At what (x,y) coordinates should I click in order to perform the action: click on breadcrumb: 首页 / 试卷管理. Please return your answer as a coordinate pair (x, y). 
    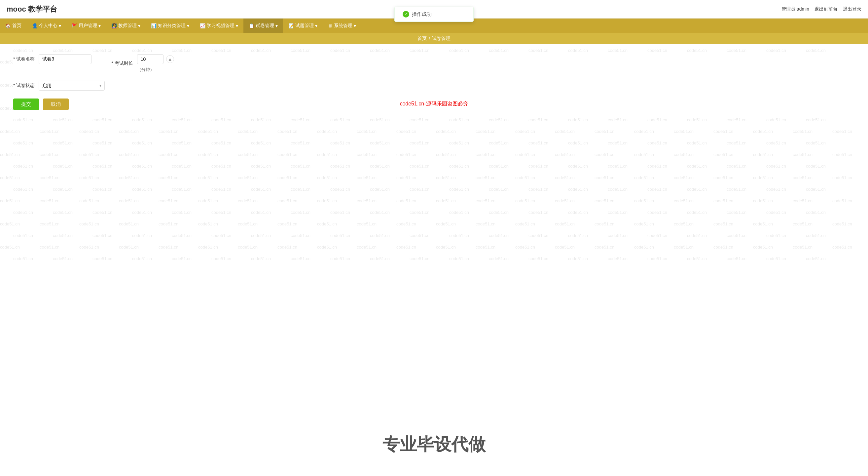
    Looking at the image, I should click on (434, 39).